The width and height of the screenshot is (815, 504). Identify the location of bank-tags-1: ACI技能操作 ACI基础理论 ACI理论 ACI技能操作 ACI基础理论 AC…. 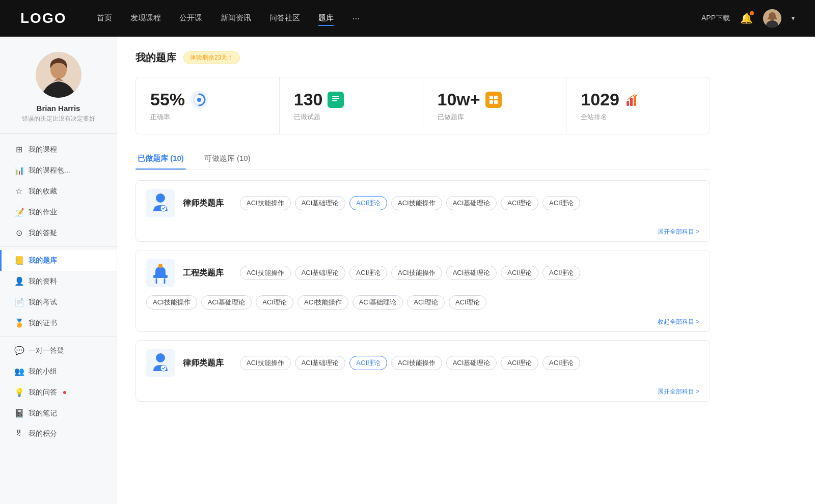
(470, 203).